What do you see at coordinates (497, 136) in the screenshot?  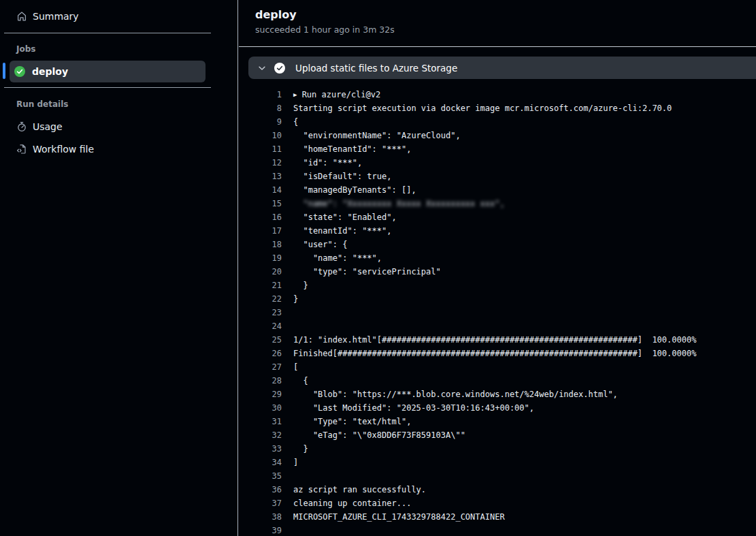 I see `log-line: 10 "environmentName": "AzureCloud",` at bounding box center [497, 136].